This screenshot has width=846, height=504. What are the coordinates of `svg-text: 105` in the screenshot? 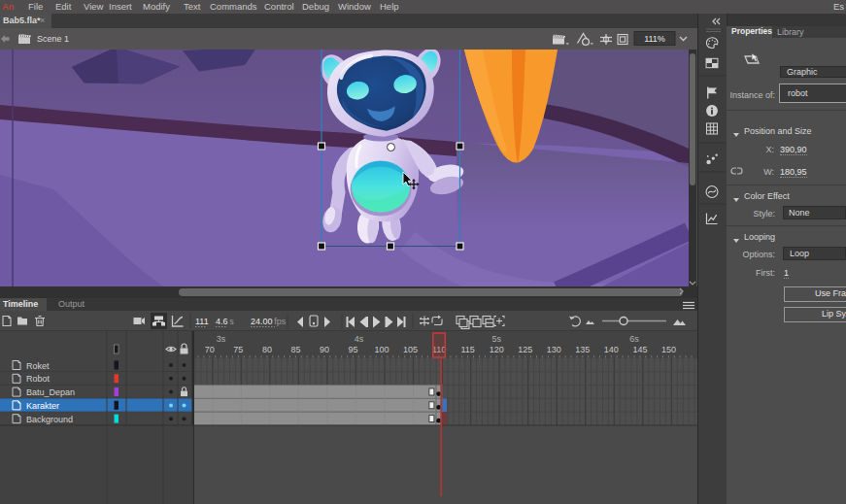 It's located at (410, 350).